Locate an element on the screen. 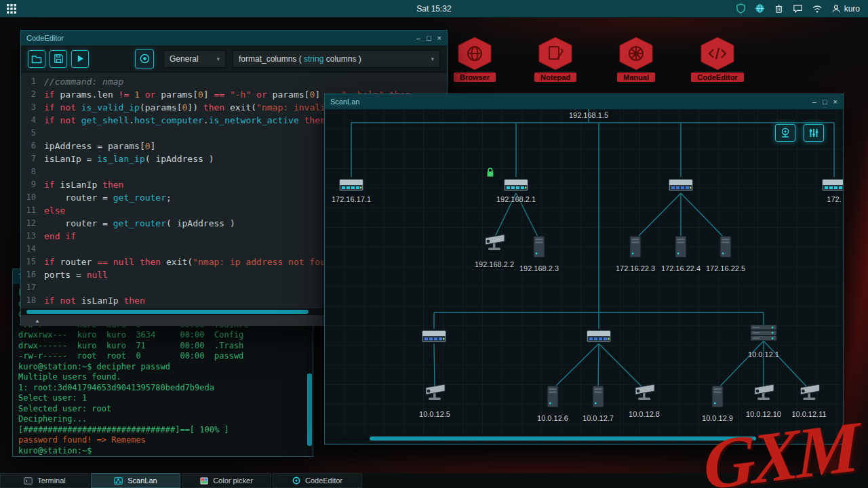 The width and height of the screenshot is (868, 488). scroll-up-icon: ▲ is located at coordinates (37, 321).